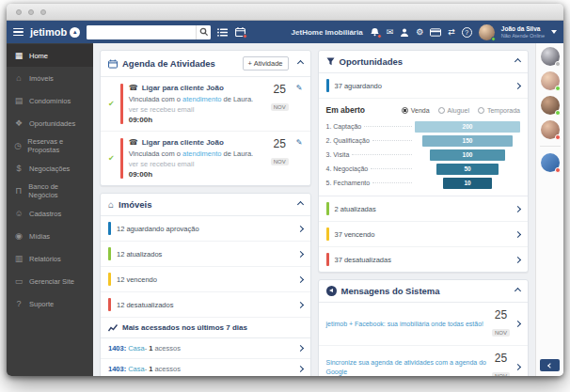 This screenshot has height=392, width=570. Describe the element at coordinates (50, 146) in the screenshot. I see `sidebar-item-reservas: ◷Reservas e Propostas` at that location.